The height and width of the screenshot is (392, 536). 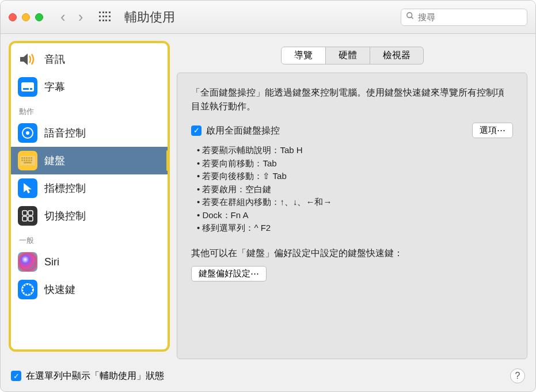 I want to click on sidebar-item-keyboard: 鍵盤, so click(x=89, y=161).